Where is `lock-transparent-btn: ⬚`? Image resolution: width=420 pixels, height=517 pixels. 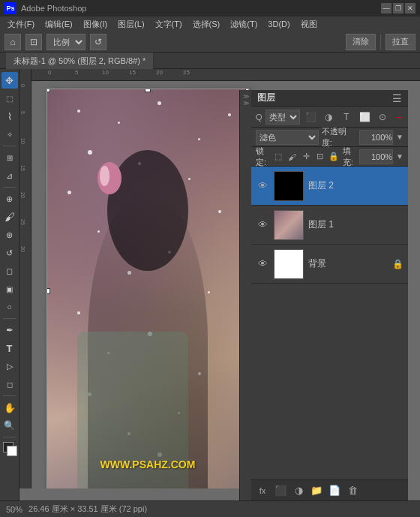
lock-transparent-btn: ⬚ is located at coordinates (278, 157).